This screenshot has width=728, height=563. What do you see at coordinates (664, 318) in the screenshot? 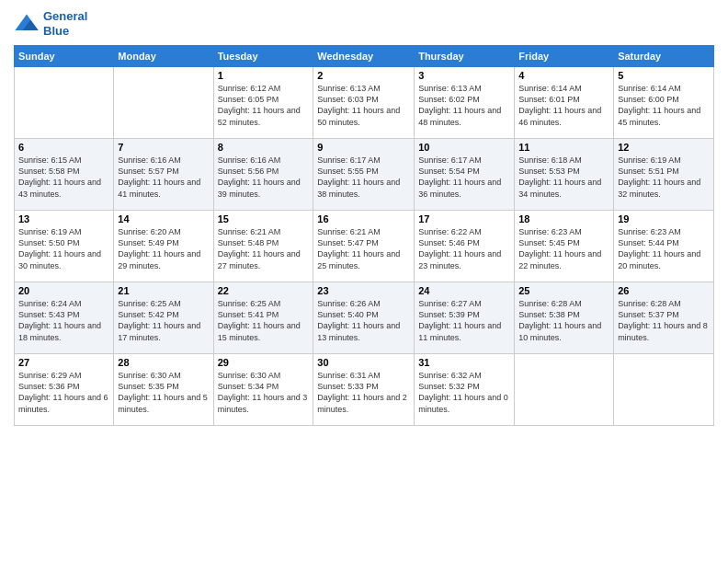
I see `calendar-cell: 26Sunrise: 6:28 AM Sunset: 5:37 PM Dayli…` at bounding box center [664, 318].